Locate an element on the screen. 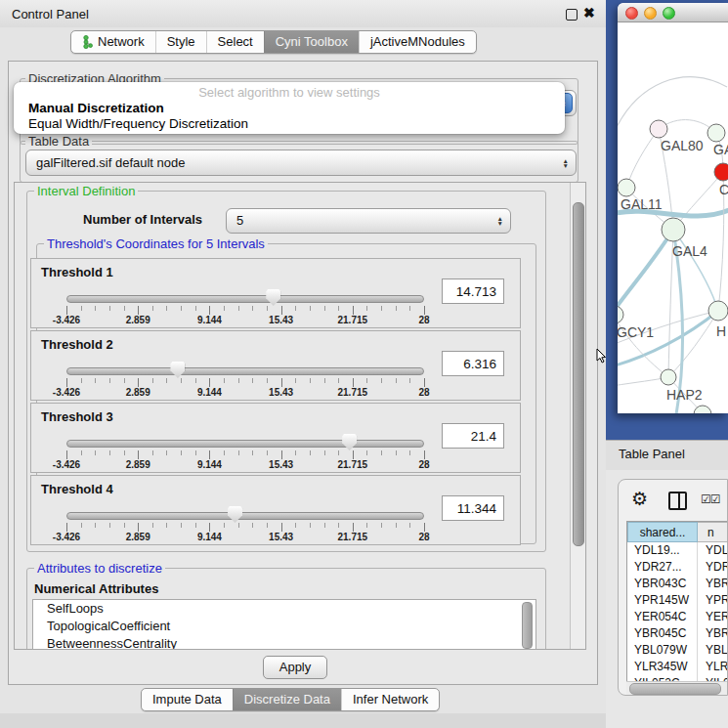 The height and width of the screenshot is (728, 728). close-traffic-light-icon is located at coordinates (631, 14).